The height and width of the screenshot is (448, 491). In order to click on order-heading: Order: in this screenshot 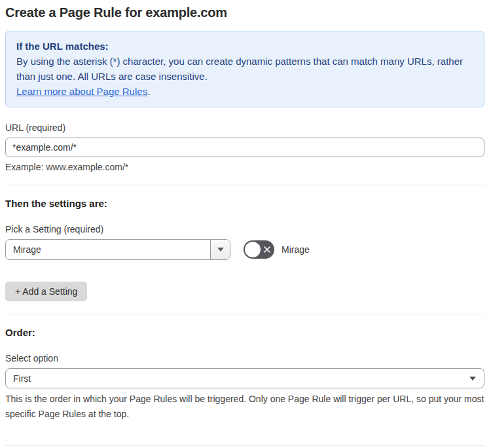, I will do `click(245, 333)`.